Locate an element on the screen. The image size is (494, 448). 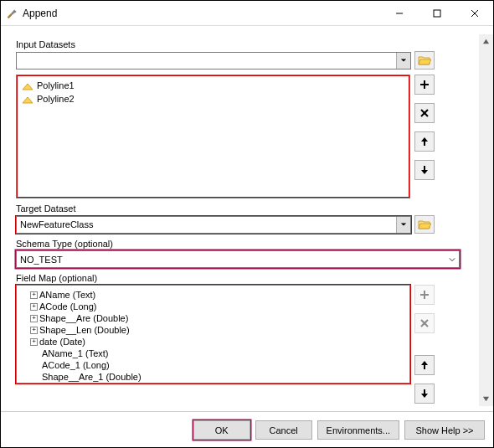
list-item: Polyline2 is located at coordinates (213, 99).